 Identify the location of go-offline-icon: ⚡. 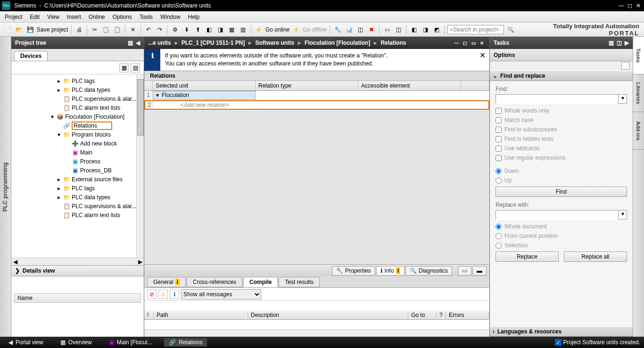
(296, 30).